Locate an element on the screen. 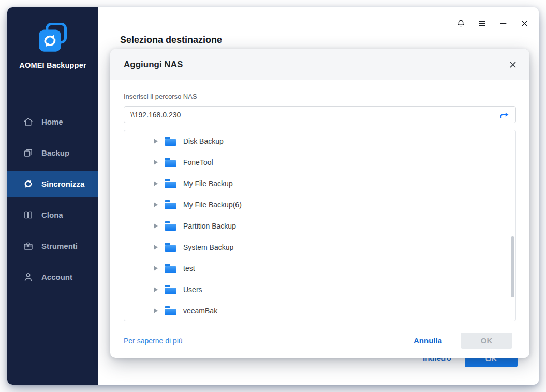 Image resolution: width=546 pixels, height=392 pixels. nas-path-input-wrap is located at coordinates (320, 115).